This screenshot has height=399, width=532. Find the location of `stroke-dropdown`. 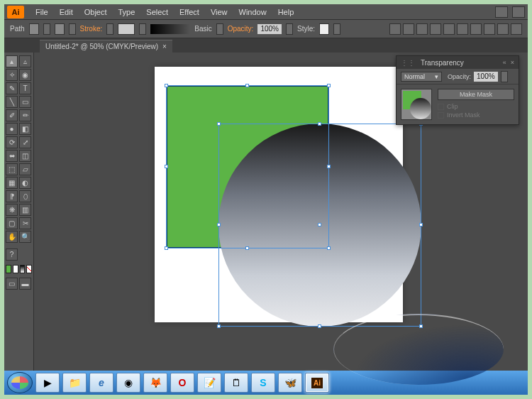

stroke-dropdown is located at coordinates (72, 29).